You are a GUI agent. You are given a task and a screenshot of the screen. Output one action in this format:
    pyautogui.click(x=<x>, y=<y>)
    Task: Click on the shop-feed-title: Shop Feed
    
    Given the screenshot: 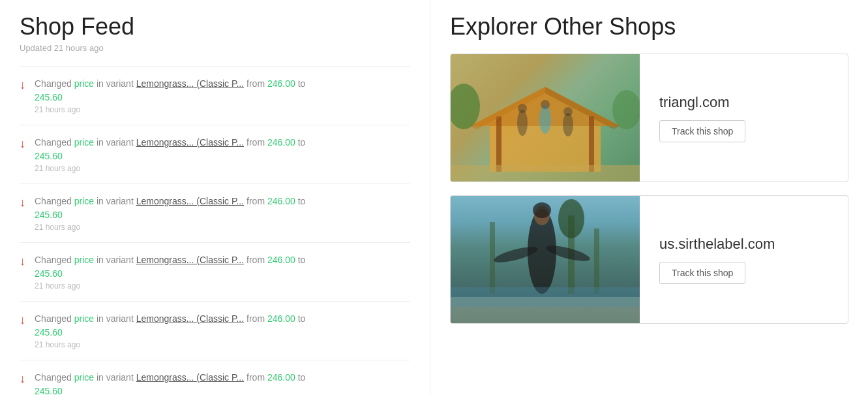 What is the action you would take?
    pyautogui.click(x=215, y=27)
    